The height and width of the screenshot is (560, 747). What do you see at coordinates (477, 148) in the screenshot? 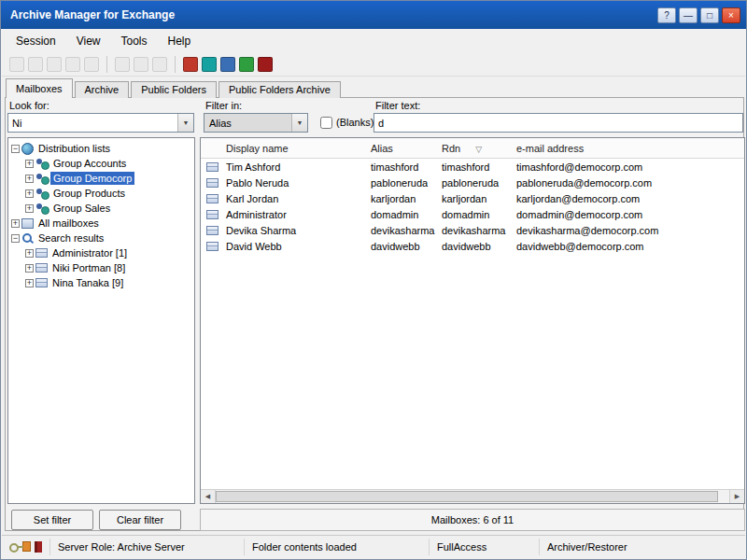
I see `column-header-rdn: Rdn▽` at bounding box center [477, 148].